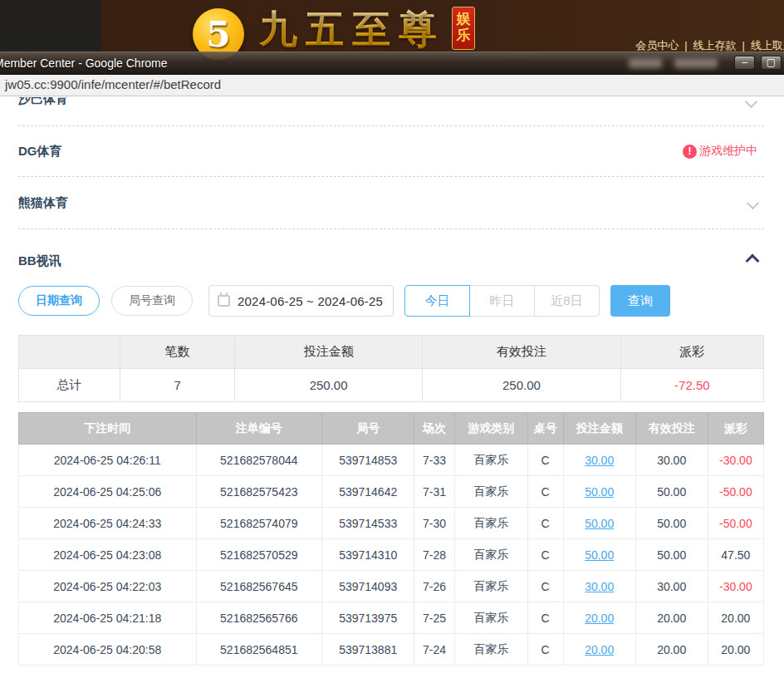 The image size is (784, 683). What do you see at coordinates (522, 352) in the screenshot?
I see `summary-header: 有效投注` at bounding box center [522, 352].